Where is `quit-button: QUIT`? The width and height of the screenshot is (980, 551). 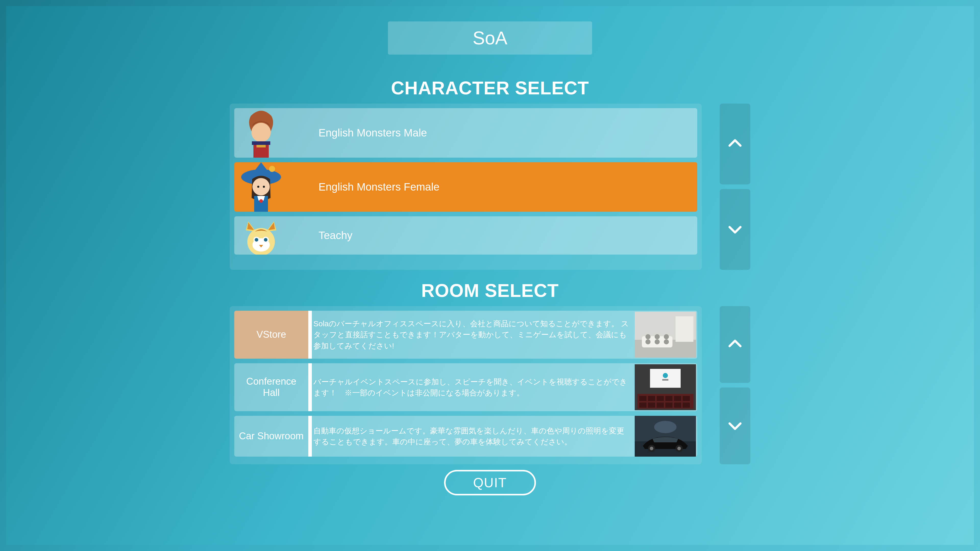 quit-button: QUIT is located at coordinates (490, 483).